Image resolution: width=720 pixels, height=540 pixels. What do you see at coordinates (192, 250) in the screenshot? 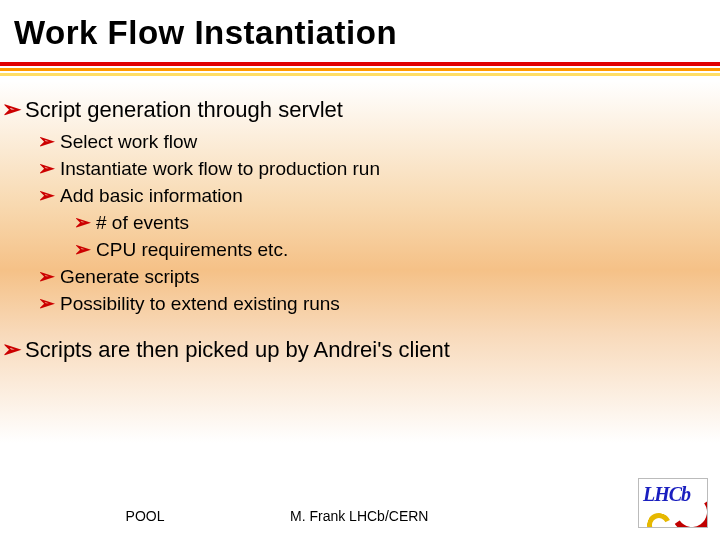
I see `bullet-text: CPU requirements etc.` at bounding box center [192, 250].